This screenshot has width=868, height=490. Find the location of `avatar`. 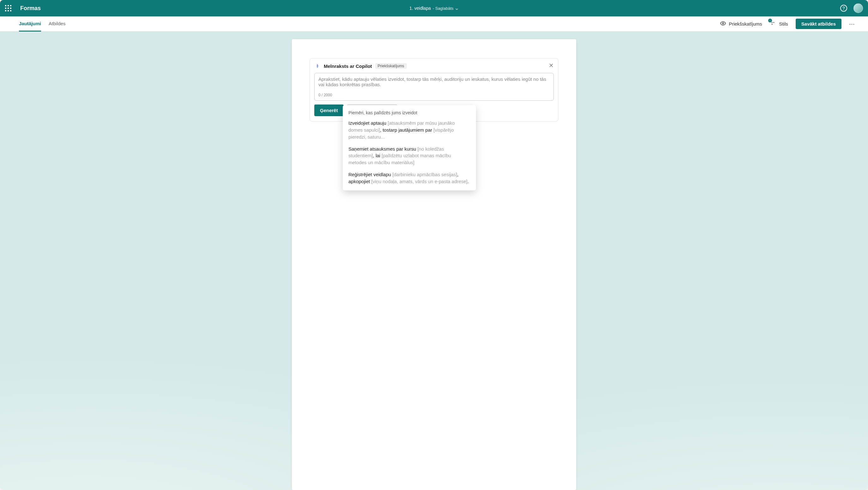

avatar is located at coordinates (858, 8).